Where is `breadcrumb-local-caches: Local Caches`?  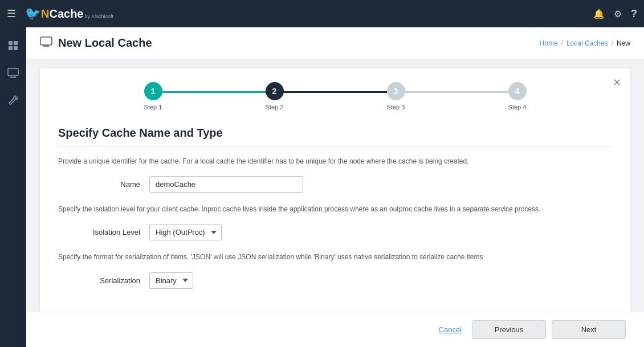 breadcrumb-local-caches: Local Caches is located at coordinates (587, 43).